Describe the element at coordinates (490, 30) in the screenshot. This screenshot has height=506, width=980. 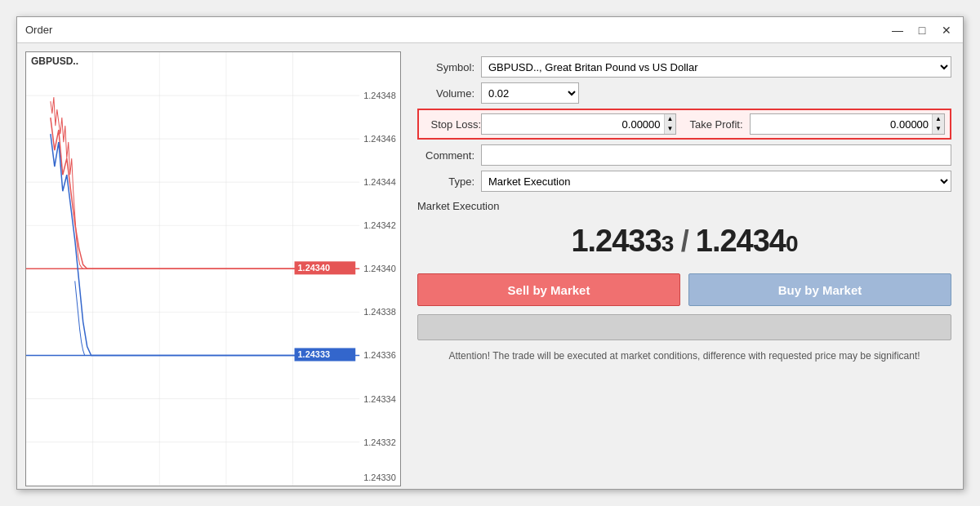
I see `title-bar: Order — □ ✕` at that location.